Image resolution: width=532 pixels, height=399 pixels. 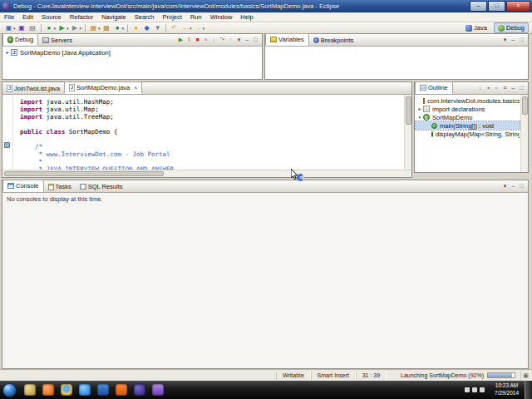 I want to click on external-tools-icon: ▶, so click(x=75, y=28).